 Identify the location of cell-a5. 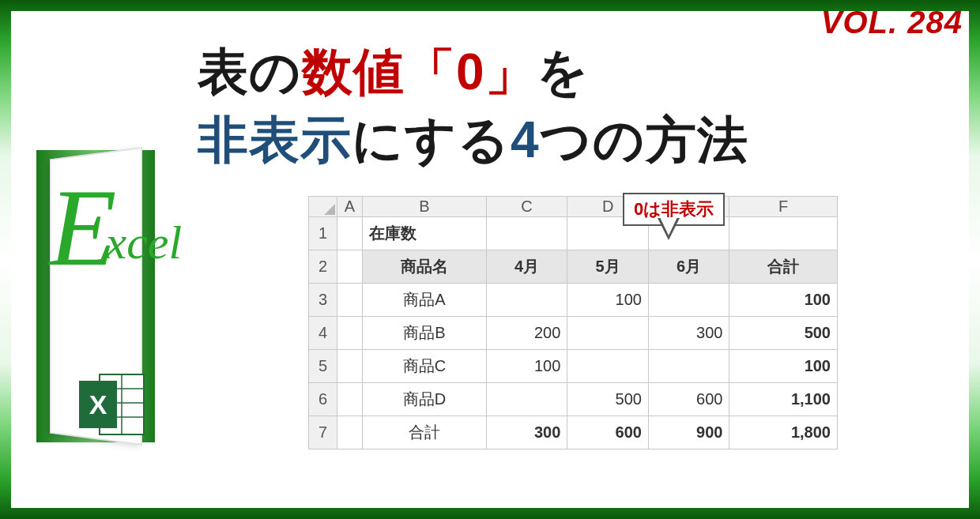
(350, 367).